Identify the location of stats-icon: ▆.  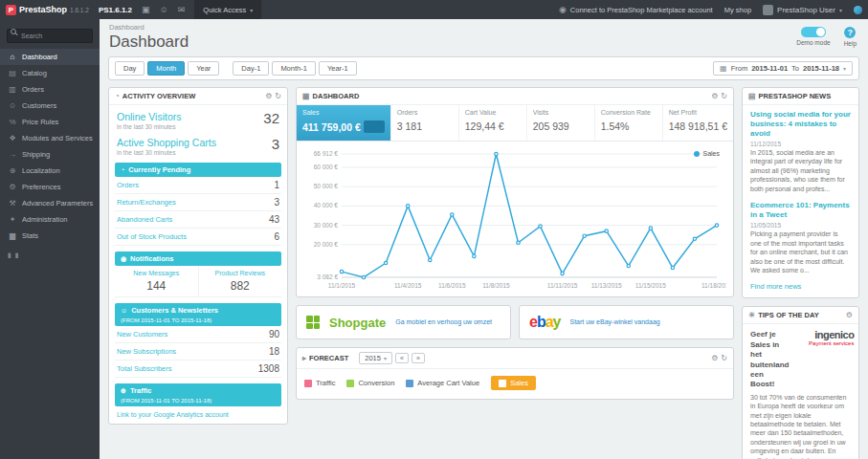
(12, 235).